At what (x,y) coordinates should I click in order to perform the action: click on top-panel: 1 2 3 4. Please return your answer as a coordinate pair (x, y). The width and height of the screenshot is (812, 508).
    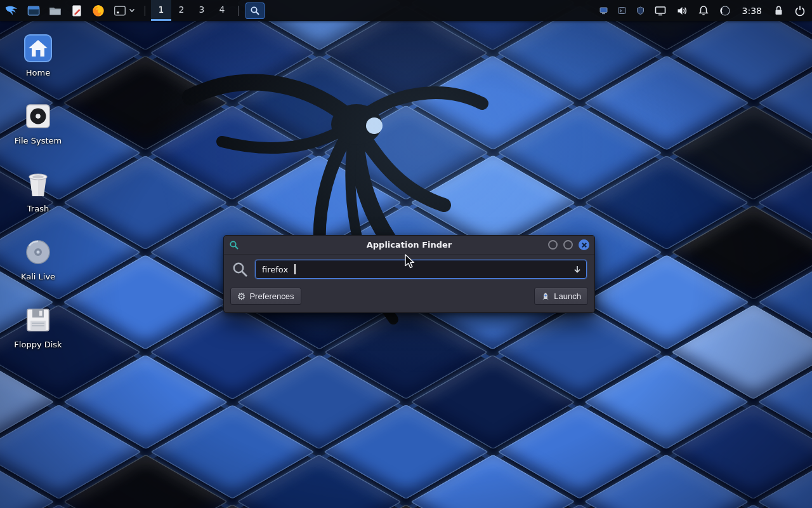
    Looking at the image, I should click on (406, 10).